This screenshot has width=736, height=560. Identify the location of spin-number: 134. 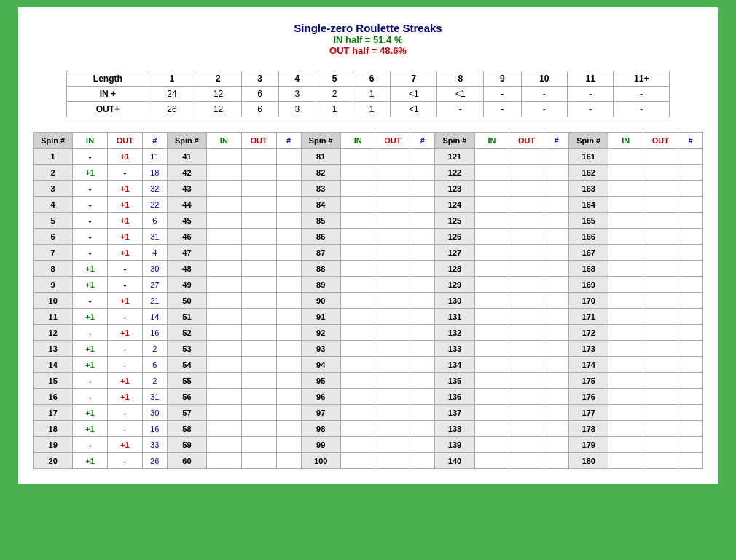
(455, 365).